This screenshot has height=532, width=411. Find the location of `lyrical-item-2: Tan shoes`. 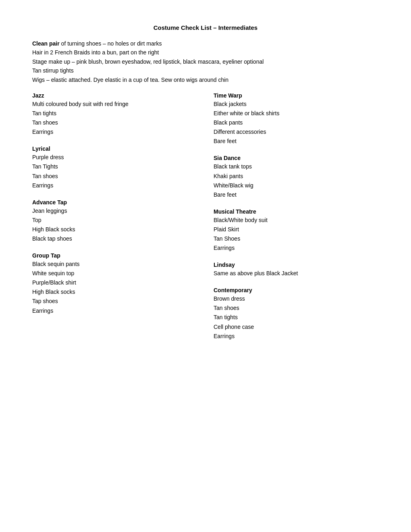

lyrical-item-2: Tan shoes is located at coordinates (115, 177).